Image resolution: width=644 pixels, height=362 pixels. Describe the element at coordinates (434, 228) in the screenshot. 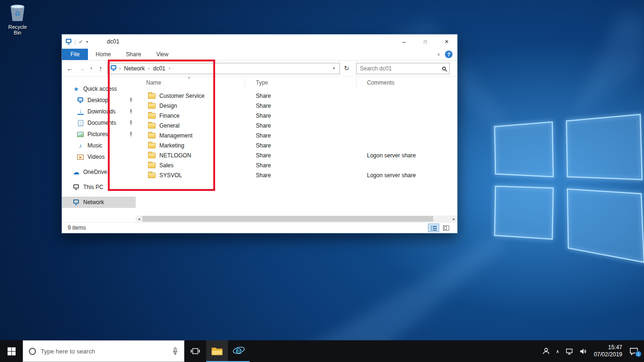

I see `details-view-icon` at that location.